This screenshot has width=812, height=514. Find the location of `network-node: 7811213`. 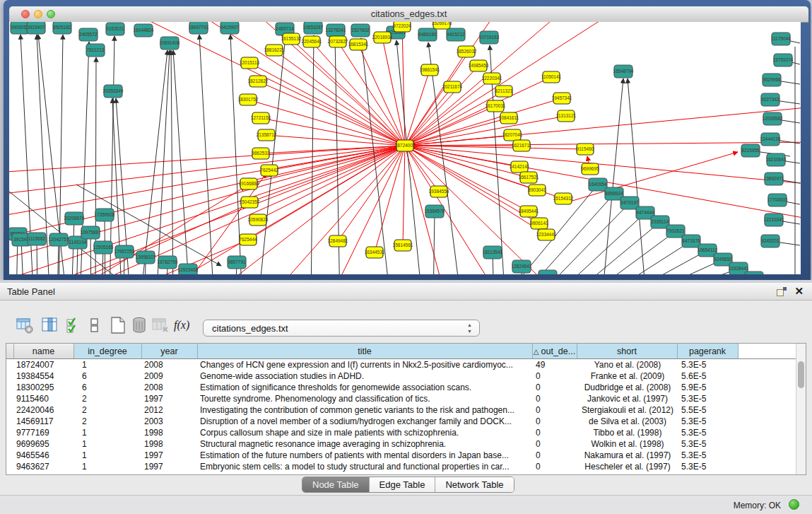

network-node: 7811213 is located at coordinates (95, 50).